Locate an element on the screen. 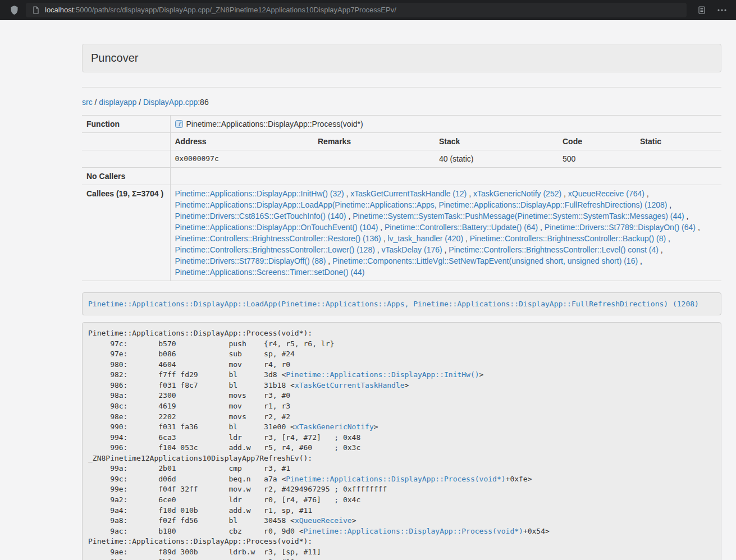  static-value is located at coordinates (678, 159).